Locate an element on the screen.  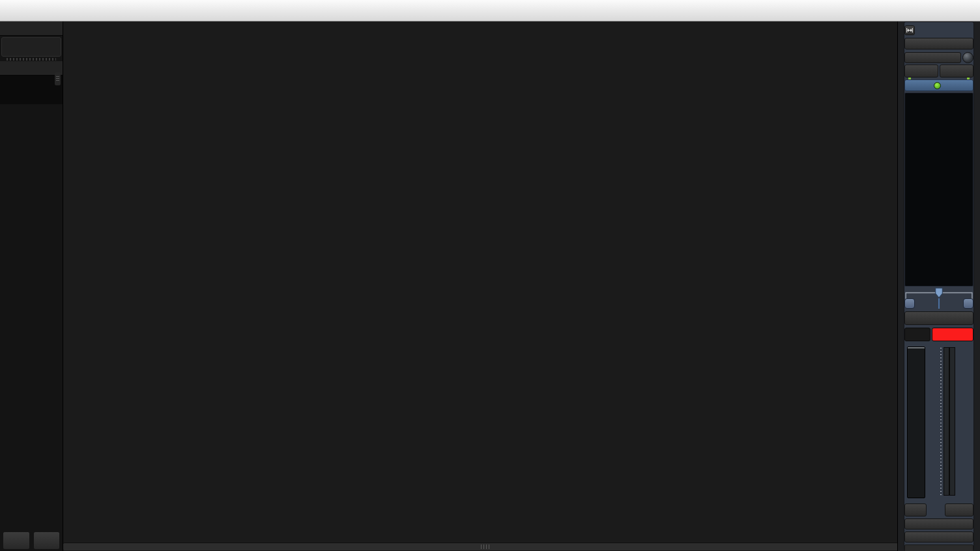
pan-r-button is located at coordinates (968, 304).